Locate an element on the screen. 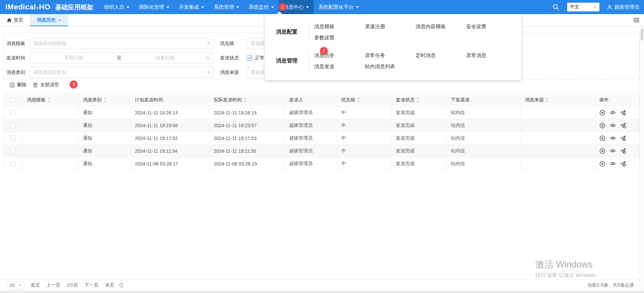  nav-item-4: 系统管理 is located at coordinates (226, 7).